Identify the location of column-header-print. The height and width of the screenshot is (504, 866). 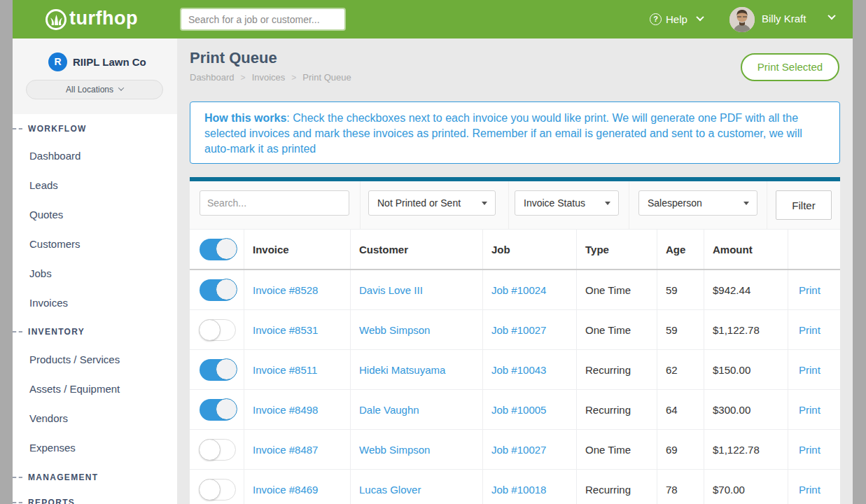
(813, 249).